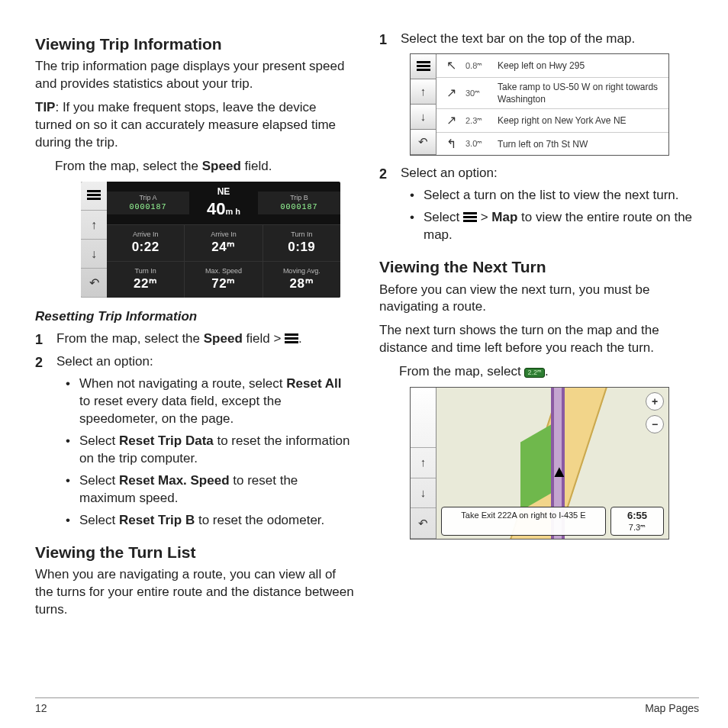  What do you see at coordinates (195, 317) in the screenshot?
I see `heading-resetting-trip: Resetting Trip Information` at bounding box center [195, 317].